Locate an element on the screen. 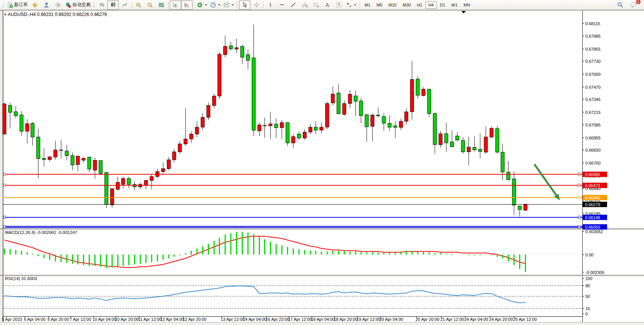  svg-text: 12 Apr 04:00 is located at coordinates (172, 319).